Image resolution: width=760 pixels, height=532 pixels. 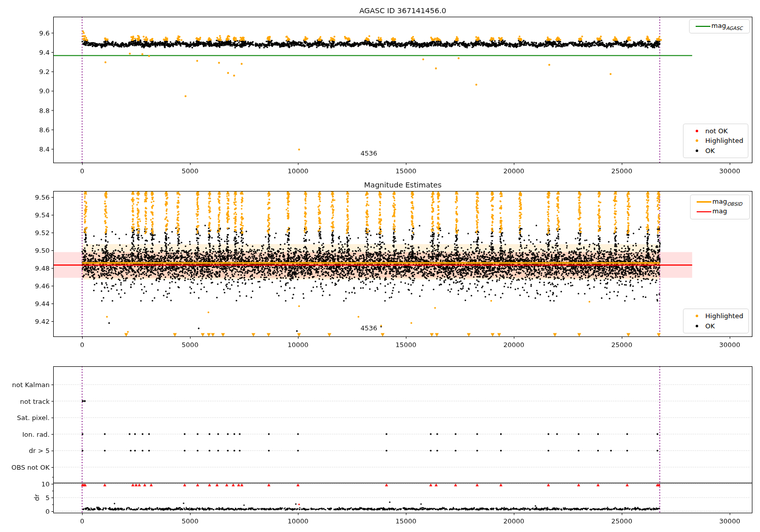 I want to click on category-label: not Kalman, so click(x=31, y=385).